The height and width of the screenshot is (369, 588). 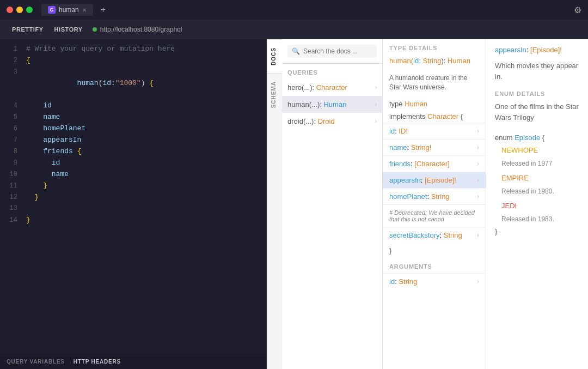 What do you see at coordinates (133, 106) in the screenshot?
I see `editor-line: 4 id` at bounding box center [133, 106].